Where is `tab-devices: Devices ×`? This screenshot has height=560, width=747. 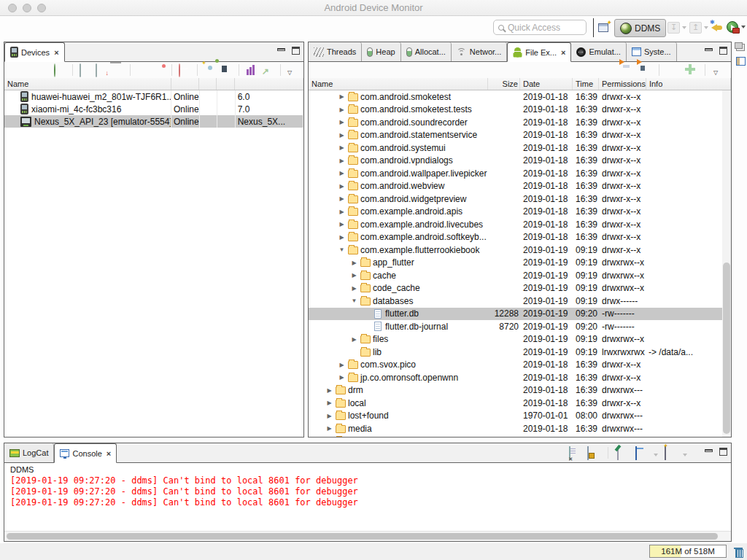
tab-devices: Devices × is located at coordinates (35, 52).